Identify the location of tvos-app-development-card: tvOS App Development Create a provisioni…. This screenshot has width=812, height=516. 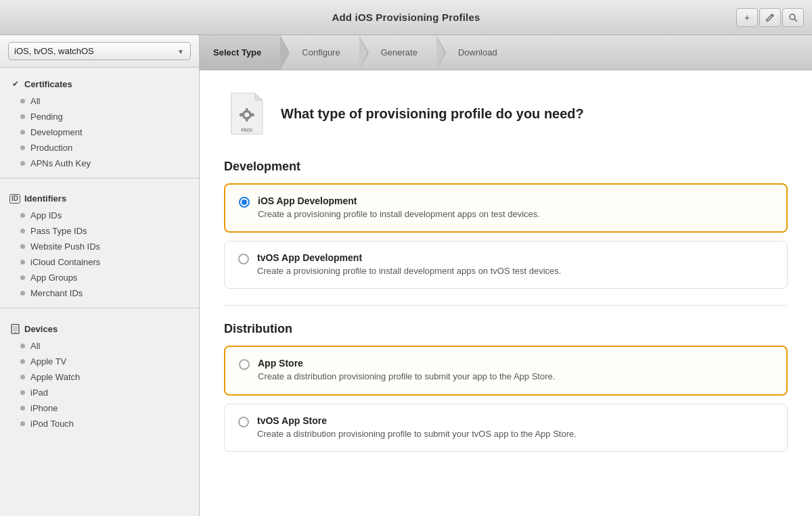
(506, 265).